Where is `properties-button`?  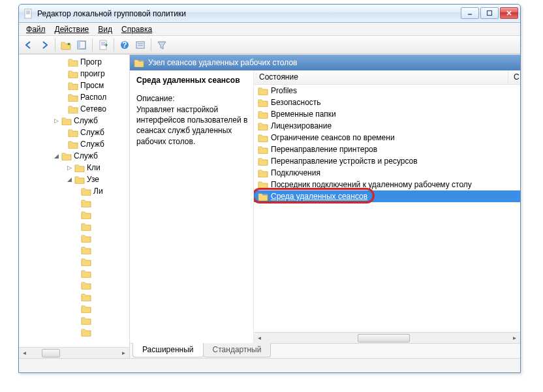
properties-button is located at coordinates (140, 45).